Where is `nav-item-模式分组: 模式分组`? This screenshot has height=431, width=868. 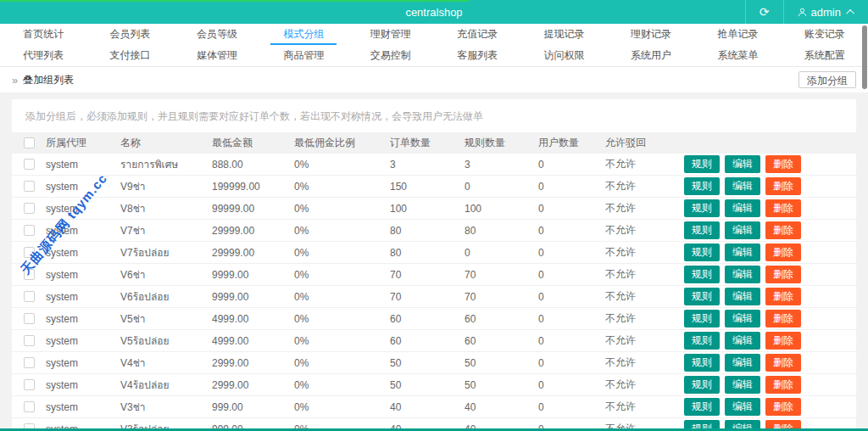 nav-item-模式分组: 模式分组 is located at coordinates (303, 34).